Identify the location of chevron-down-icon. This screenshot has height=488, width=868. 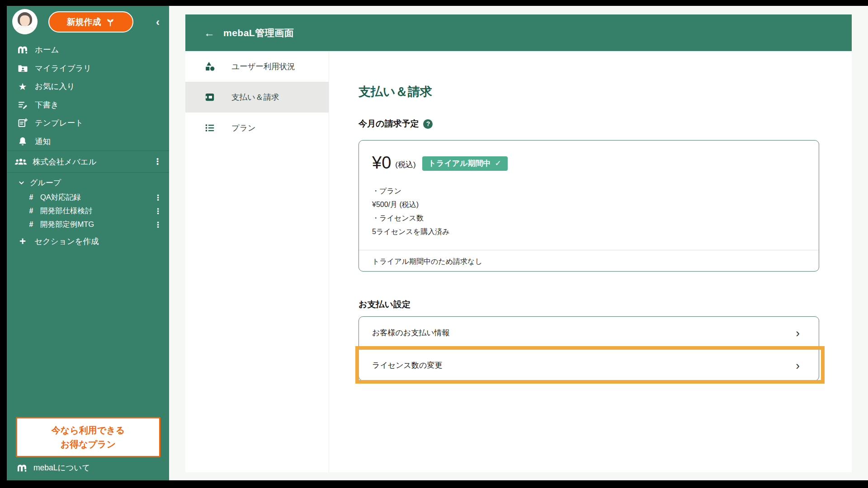
(21, 183).